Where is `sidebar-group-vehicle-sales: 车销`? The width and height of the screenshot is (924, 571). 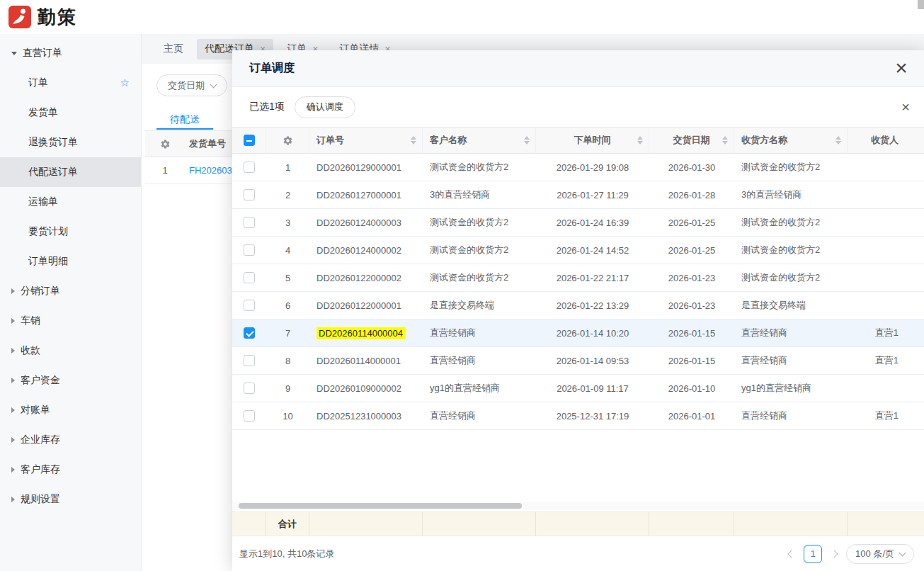
sidebar-group-vehicle-sales: 车销 is located at coordinates (71, 321).